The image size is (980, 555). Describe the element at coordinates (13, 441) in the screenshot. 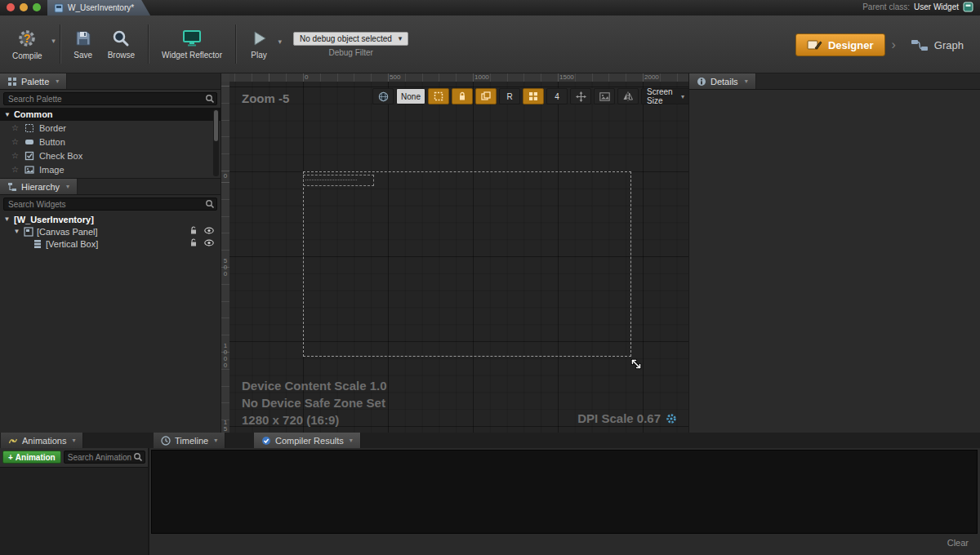

I see `animations-icon` at that location.